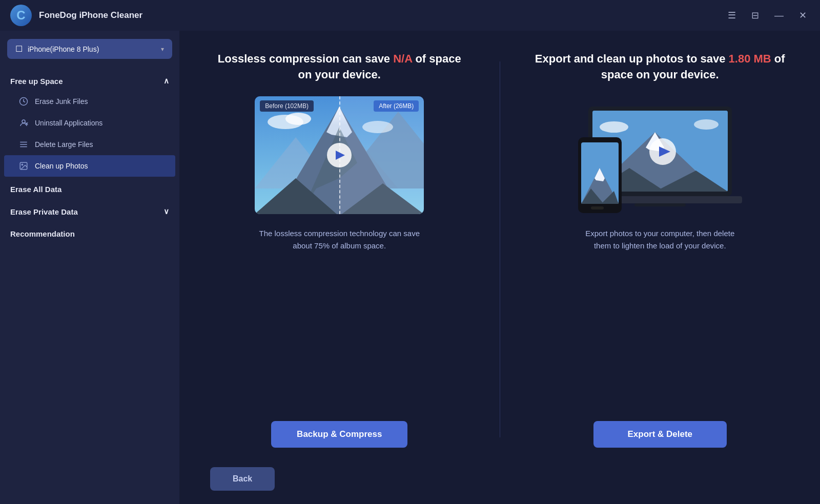 This screenshot has width=820, height=504. What do you see at coordinates (382, 15) in the screenshot?
I see `app-title: FoneDog iPhone Cleaner` at bounding box center [382, 15].